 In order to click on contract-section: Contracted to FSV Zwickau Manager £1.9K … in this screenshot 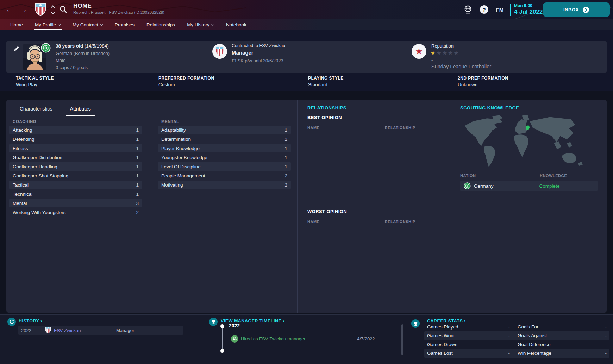, I will do `click(294, 57)`.